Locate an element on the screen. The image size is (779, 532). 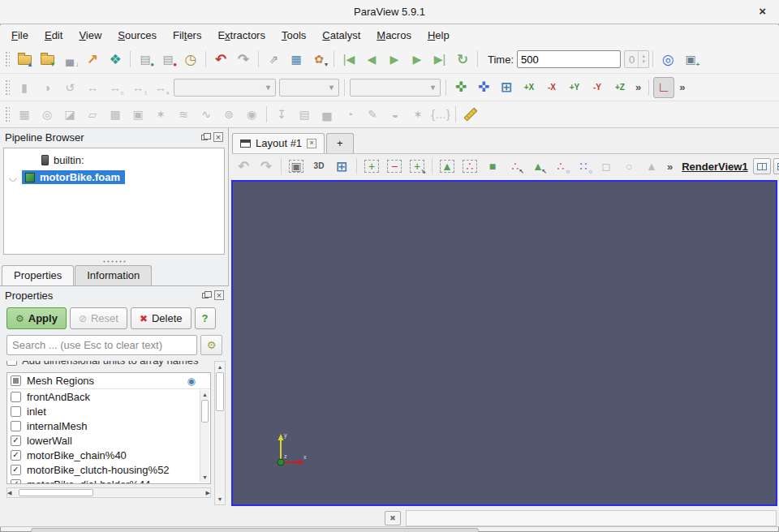
select-cube-button: ◻ is located at coordinates (606, 166).